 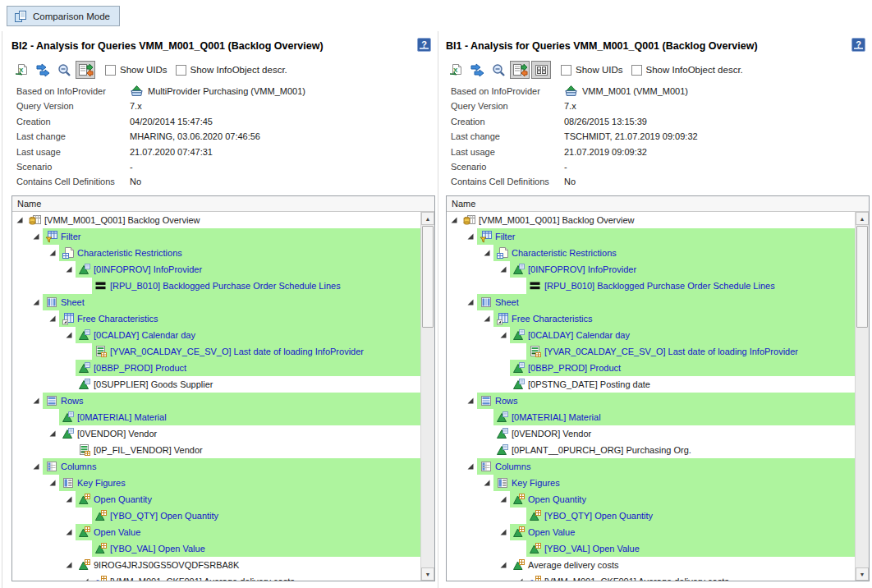 I want to click on tree-row: 9IROG4JRJS0GS5OVQDFSRBA8K, so click(x=217, y=565).